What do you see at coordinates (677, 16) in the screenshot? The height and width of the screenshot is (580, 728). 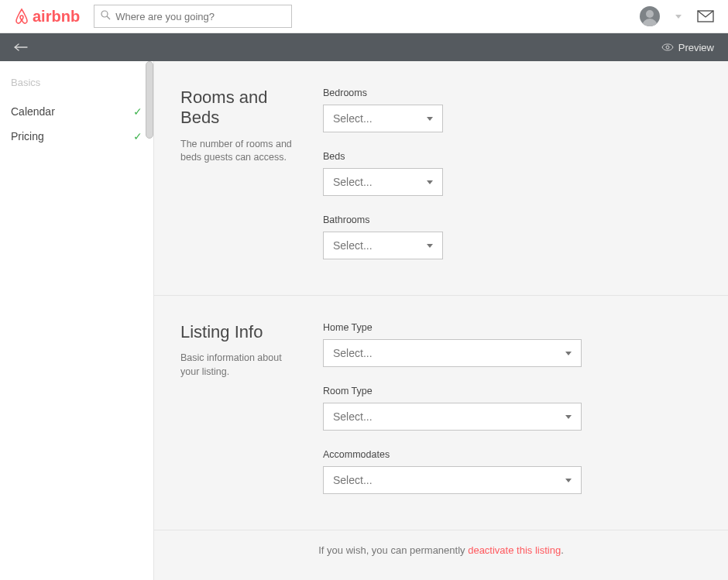 I see `header-right` at bounding box center [677, 16].